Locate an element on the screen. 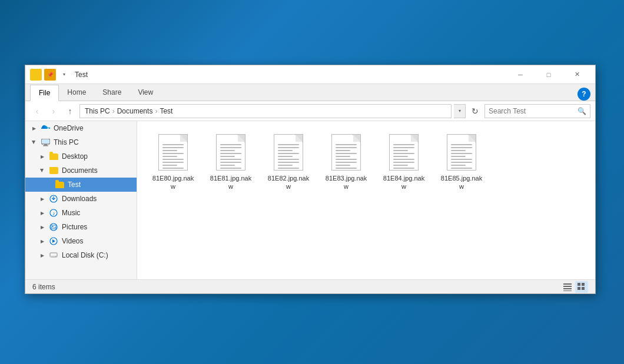  sidebar-item-music: ▶ ♪ Music is located at coordinates (81, 213).